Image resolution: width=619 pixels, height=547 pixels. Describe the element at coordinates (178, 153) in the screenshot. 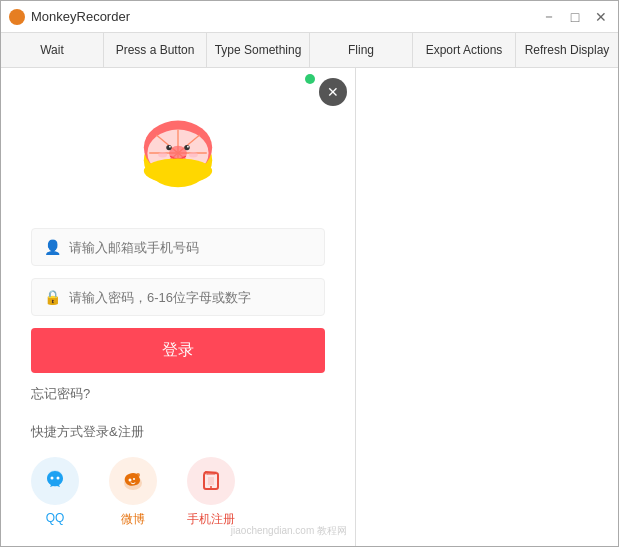

I see `app-logo` at that location.